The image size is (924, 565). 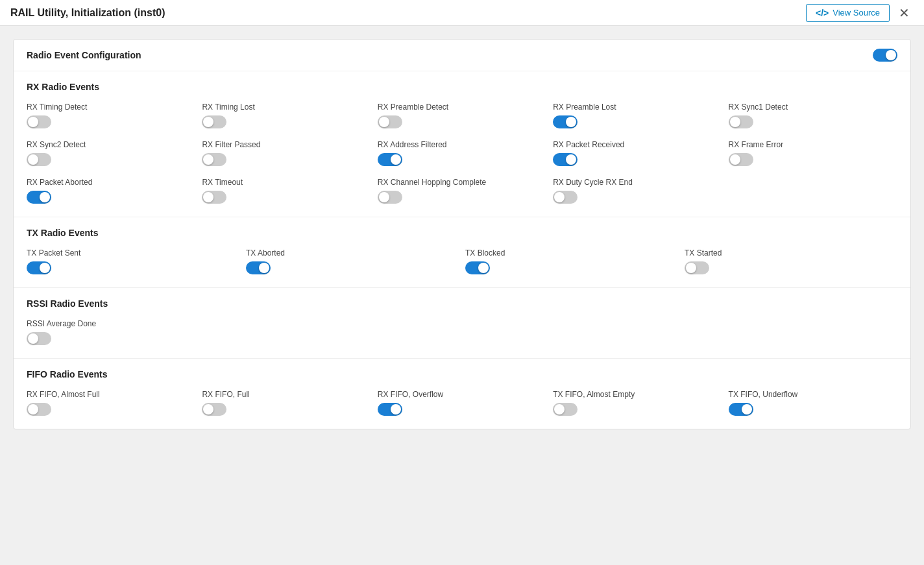 I want to click on page-title: RAIL Utility, Initialization (inst0), so click(x=88, y=13).